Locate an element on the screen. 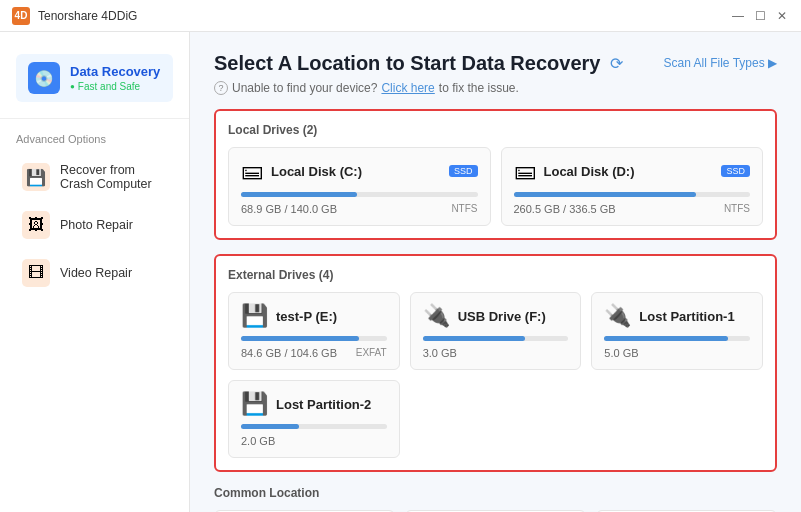 This screenshot has width=801, height=512. refresh-icon: ⟳ is located at coordinates (616, 64).